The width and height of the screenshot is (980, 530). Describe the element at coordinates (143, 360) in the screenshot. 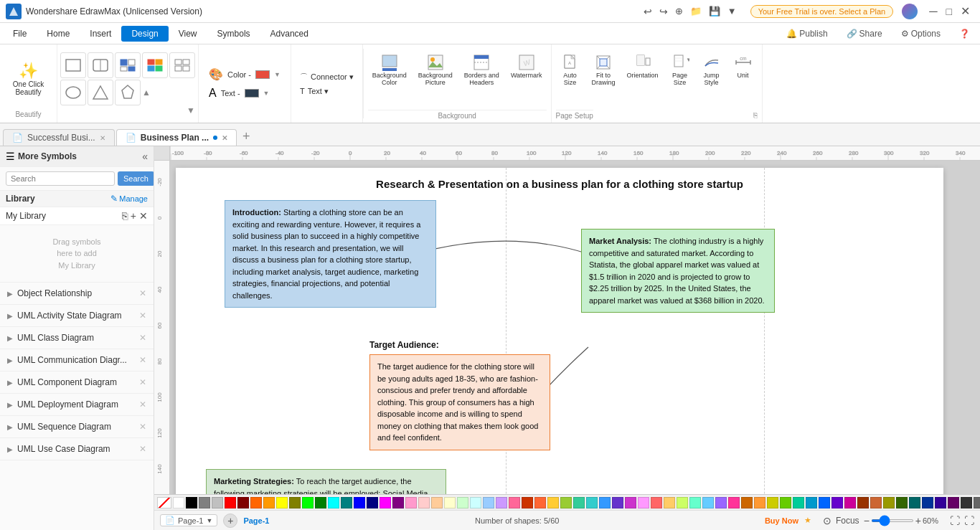

I see `item-close-3: ✕` at that location.